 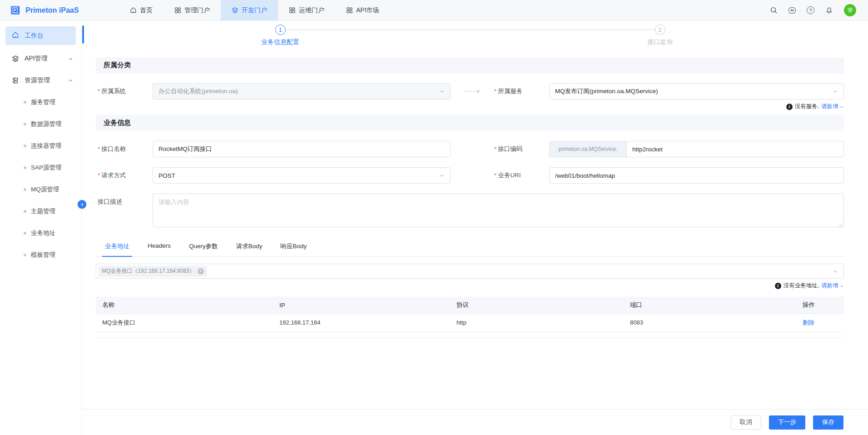 I want to click on col-header-name: 名称, so click(x=184, y=305).